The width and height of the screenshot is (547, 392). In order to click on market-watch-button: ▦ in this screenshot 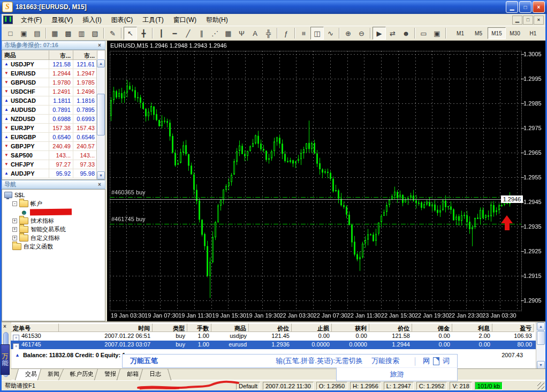, I will do `click(55, 33)`.